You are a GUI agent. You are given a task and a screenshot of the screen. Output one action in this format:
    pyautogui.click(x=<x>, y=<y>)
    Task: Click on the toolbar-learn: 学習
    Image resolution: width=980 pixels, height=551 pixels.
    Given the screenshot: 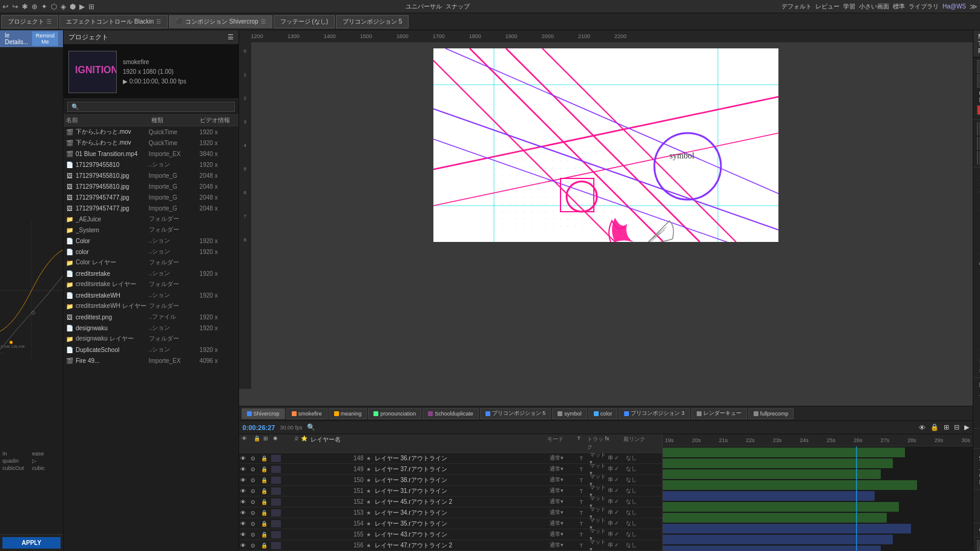 What is the action you would take?
    pyautogui.click(x=849, y=7)
    